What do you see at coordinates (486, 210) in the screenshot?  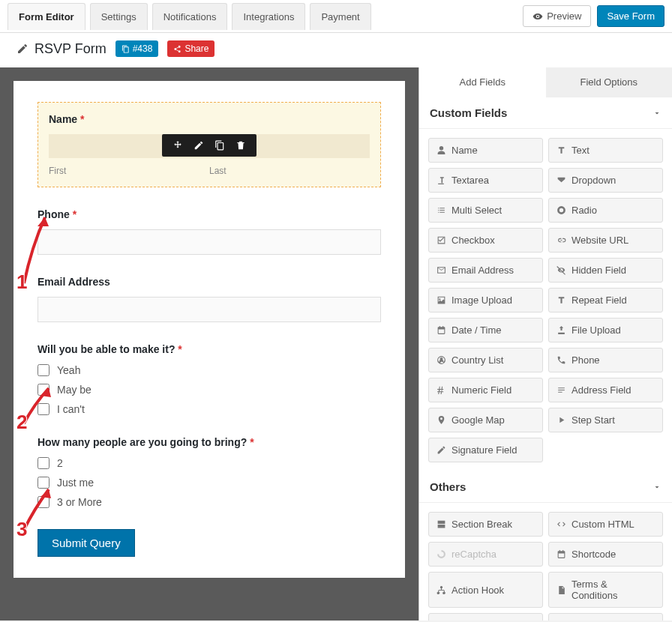 I see `field-type-multi-select: Multi Select` at bounding box center [486, 210].